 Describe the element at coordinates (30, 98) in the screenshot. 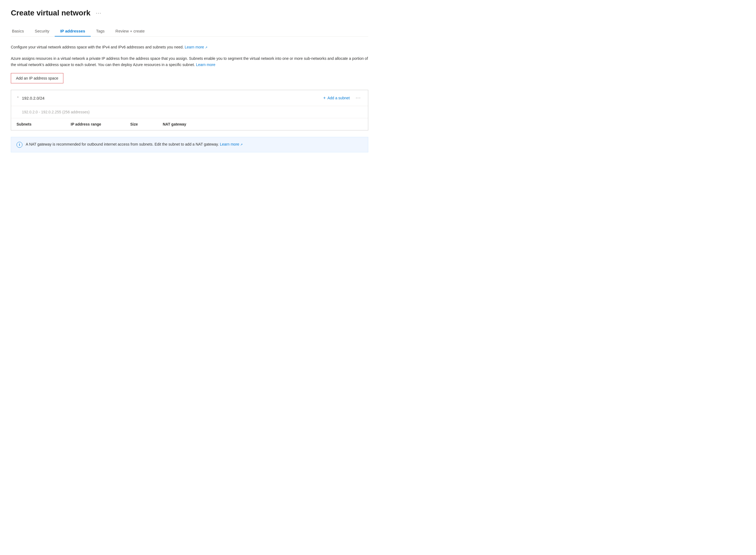

I see `ip-space-left: ⌃ 192.0.2.0/24` at that location.